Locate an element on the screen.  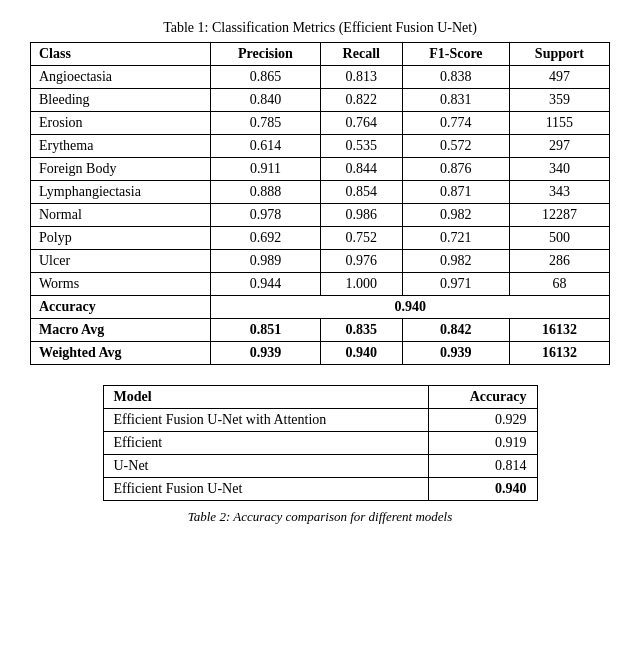
table-cell: Angioectasia is located at coordinates (121, 78).